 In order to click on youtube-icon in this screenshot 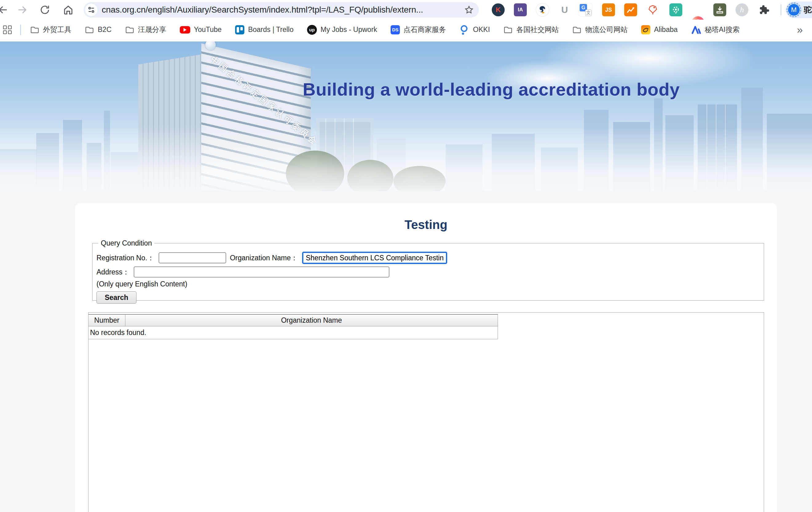, I will do `click(185, 30)`.